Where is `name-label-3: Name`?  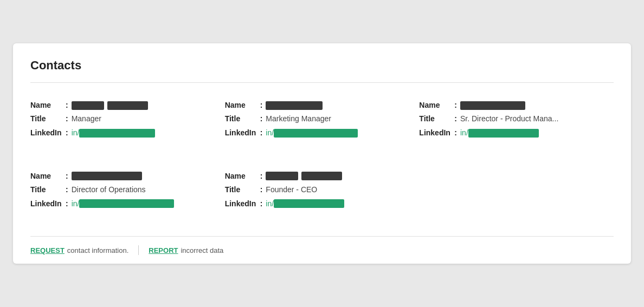
name-label-3: Name is located at coordinates (437, 106).